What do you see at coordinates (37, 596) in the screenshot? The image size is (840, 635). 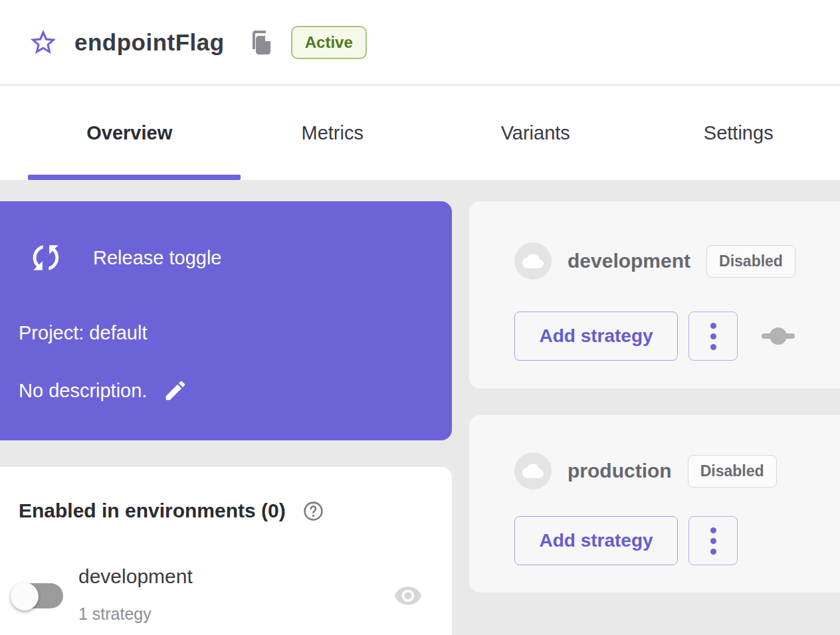 I see `development-toggle-switch` at bounding box center [37, 596].